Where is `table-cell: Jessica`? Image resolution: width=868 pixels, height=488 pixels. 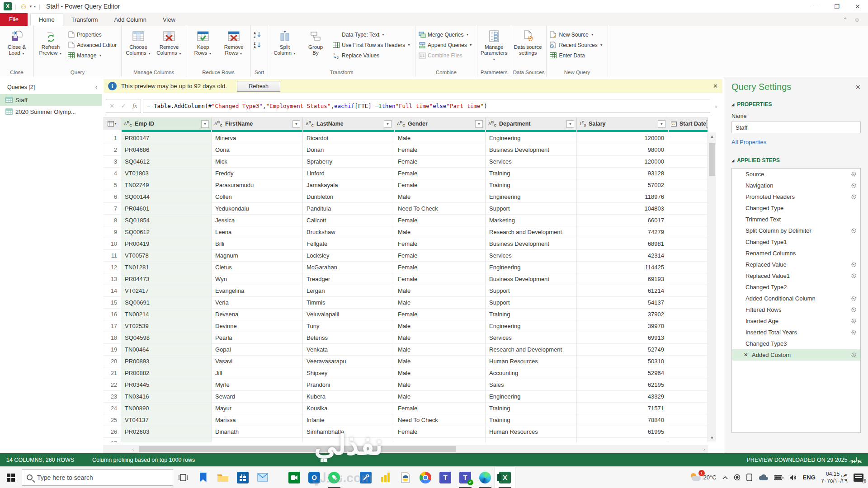 table-cell: Jessica is located at coordinates (257, 221).